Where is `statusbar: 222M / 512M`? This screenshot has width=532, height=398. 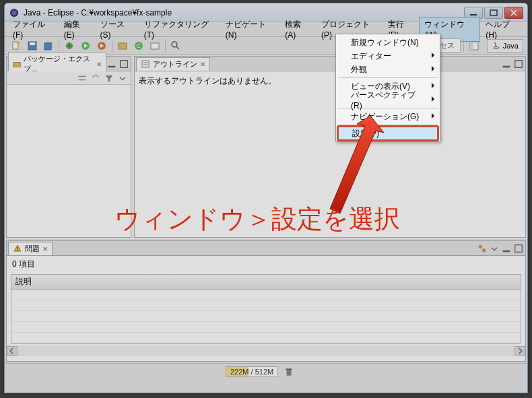 statusbar: 222M / 512M is located at coordinates (266, 371).